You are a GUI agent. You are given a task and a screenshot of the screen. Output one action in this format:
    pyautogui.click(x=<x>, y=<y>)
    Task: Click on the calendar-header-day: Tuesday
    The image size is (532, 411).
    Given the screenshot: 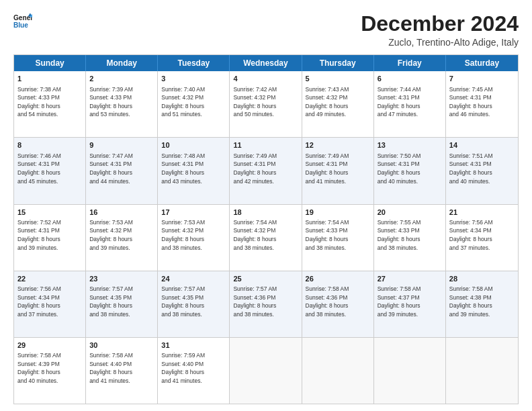 What is the action you would take?
    pyautogui.click(x=193, y=63)
    